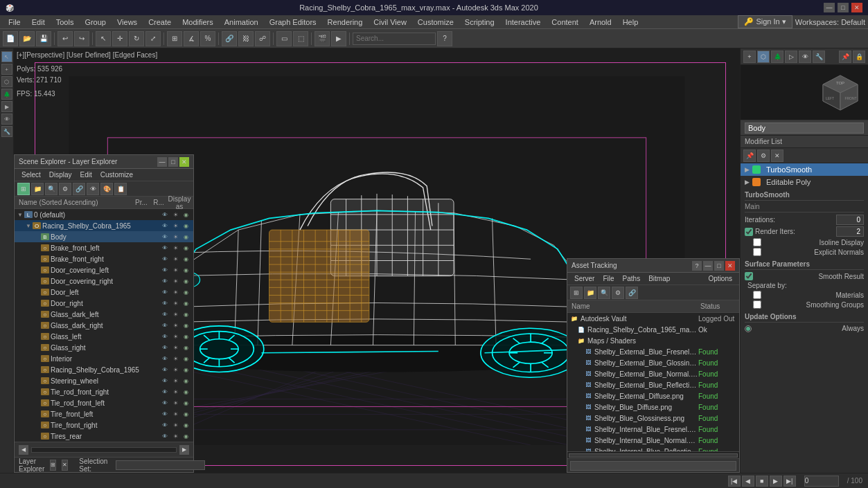  Describe the element at coordinates (161, 465) in the screenshot. I see `selection-set-input` at that location.